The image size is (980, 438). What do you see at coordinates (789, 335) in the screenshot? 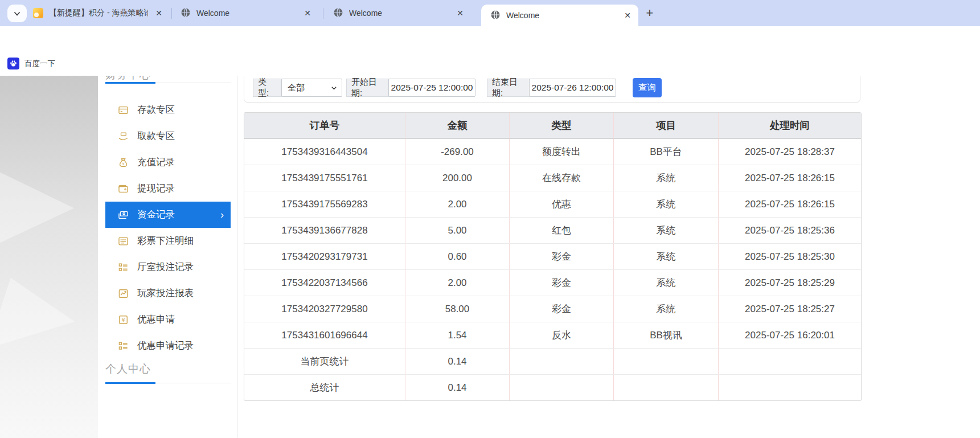
I see `cell-time: 2025-07-25 16:20:01` at bounding box center [789, 335].